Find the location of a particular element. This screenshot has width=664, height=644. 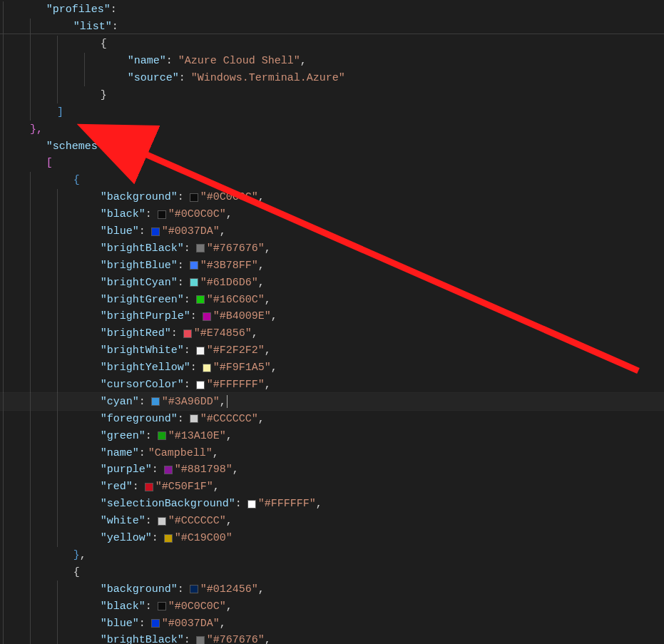

code-line: "green":"#13A10E", is located at coordinates (332, 436).